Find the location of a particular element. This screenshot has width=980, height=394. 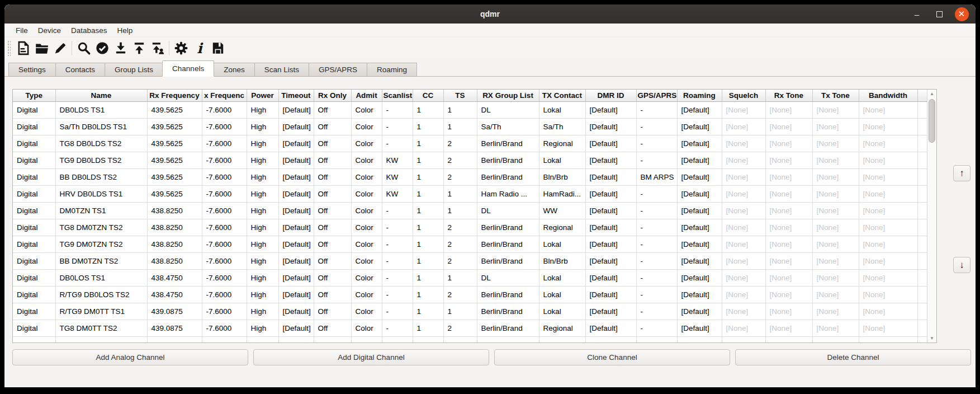

scroll-up-arrow-icon: ▲ is located at coordinates (932, 94).